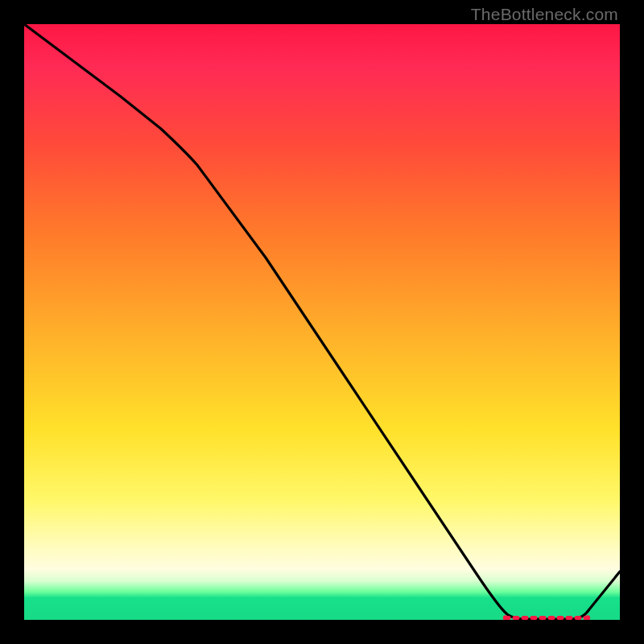 The image size is (644, 644). I want to click on attribution-text: TheBottleneck.com, so click(544, 14).